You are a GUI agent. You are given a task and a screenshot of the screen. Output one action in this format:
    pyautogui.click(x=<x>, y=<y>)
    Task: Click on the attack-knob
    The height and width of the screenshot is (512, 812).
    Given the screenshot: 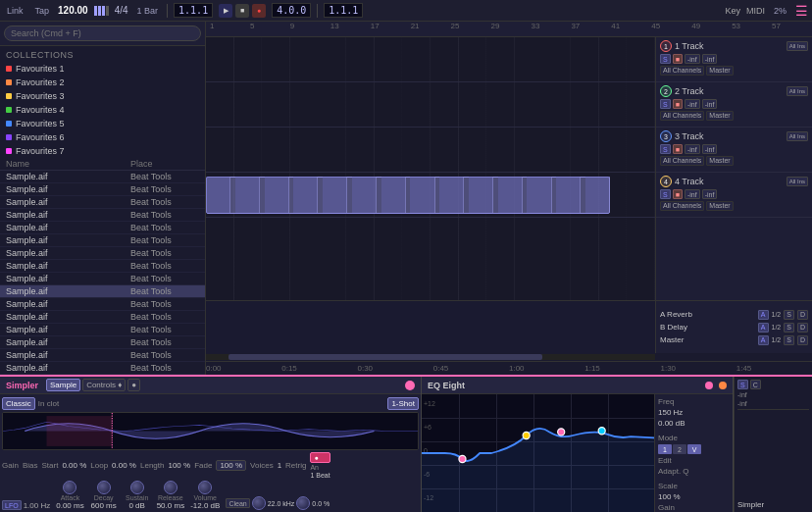 What is the action you would take?
    pyautogui.click(x=70, y=487)
    